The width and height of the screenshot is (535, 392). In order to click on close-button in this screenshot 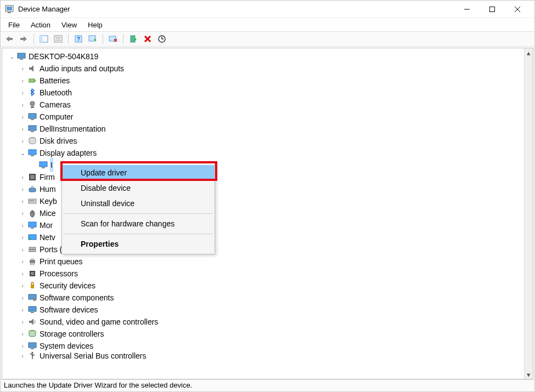, I will do `click(517, 9)`.